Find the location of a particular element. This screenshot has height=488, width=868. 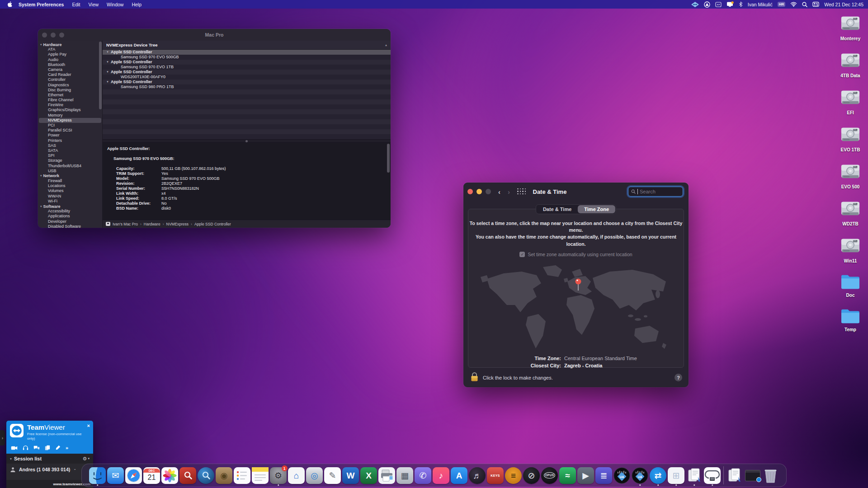

forward-button: › is located at coordinates (509, 192).